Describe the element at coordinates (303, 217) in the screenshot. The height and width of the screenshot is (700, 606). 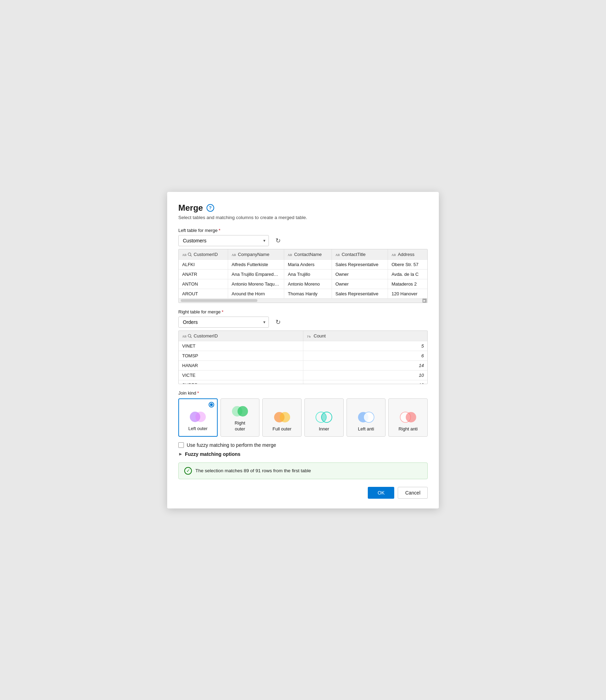
I see `dialog-subtitle: Select tables and matching columns to cr…` at that location.